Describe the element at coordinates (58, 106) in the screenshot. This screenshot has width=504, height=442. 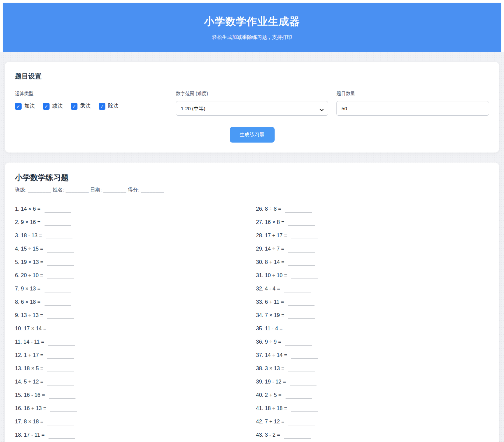
I see `operation-label: 减法` at that location.